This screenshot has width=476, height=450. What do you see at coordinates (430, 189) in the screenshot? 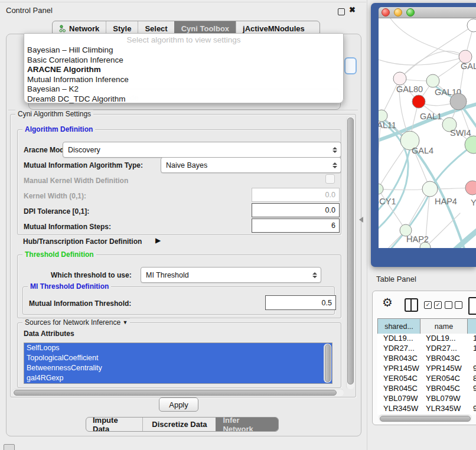
I see `network-node-hap4` at bounding box center [430, 189].